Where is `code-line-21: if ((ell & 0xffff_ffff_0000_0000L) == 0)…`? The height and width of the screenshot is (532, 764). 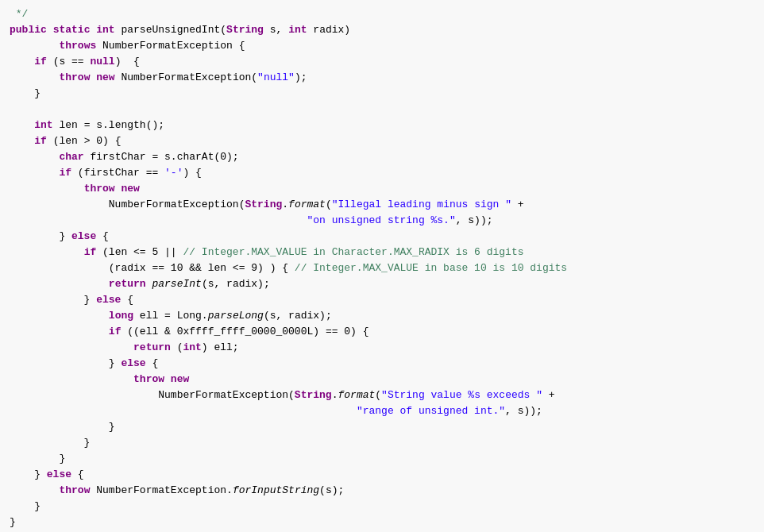
code-line-21: if ((ell & 0xffff_ffff_0000_0000L) == 0)… is located at coordinates (382, 332).